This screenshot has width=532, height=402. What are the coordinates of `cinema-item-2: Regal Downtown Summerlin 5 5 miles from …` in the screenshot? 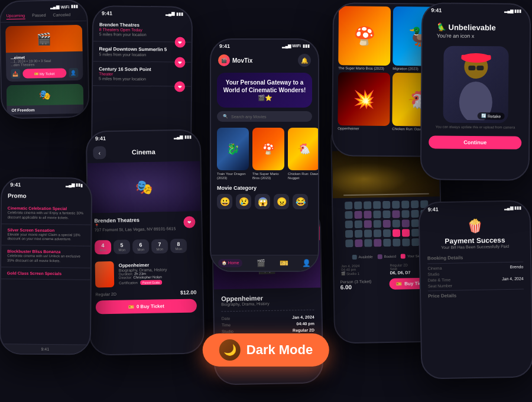 It's located at (142, 52).